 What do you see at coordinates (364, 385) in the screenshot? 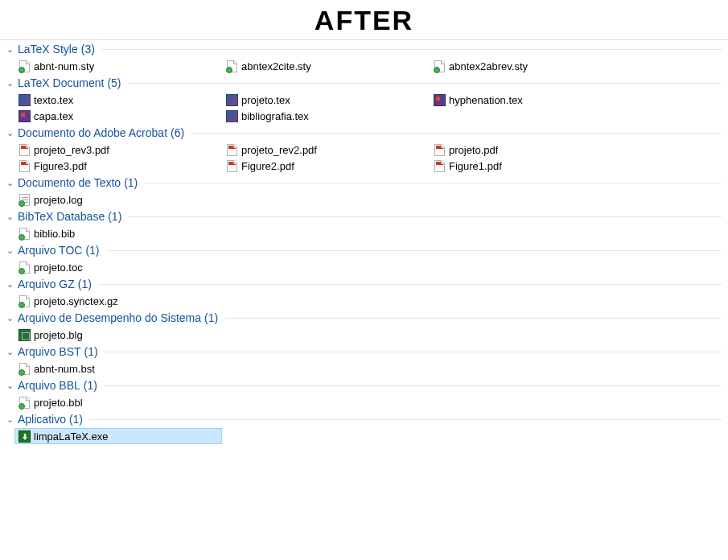
I see `group-header: ⌄Arquivo BBL(1)` at bounding box center [364, 385].